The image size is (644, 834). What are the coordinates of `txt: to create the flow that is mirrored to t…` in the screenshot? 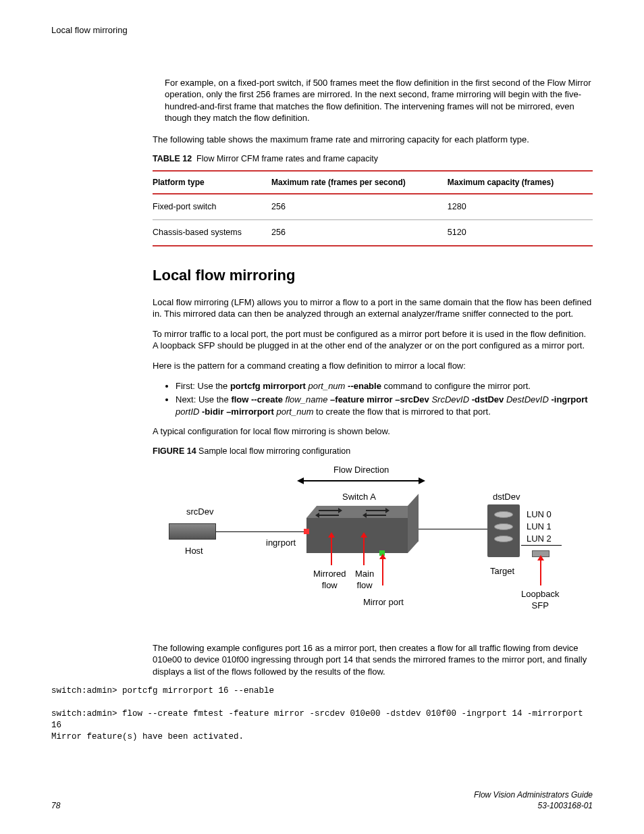 It's located at (402, 412).